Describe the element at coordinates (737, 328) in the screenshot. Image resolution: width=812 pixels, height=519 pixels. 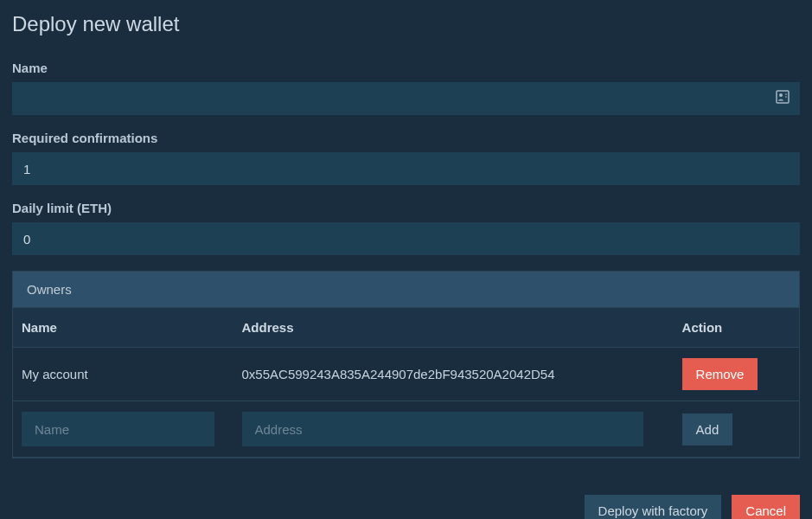
I see `owners-col-action: Action` at that location.